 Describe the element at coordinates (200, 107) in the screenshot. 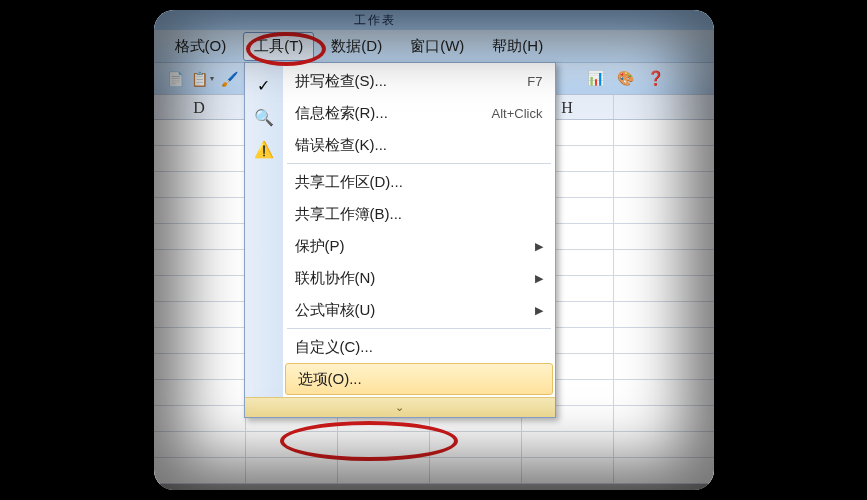

I see `col-header: D` at that location.